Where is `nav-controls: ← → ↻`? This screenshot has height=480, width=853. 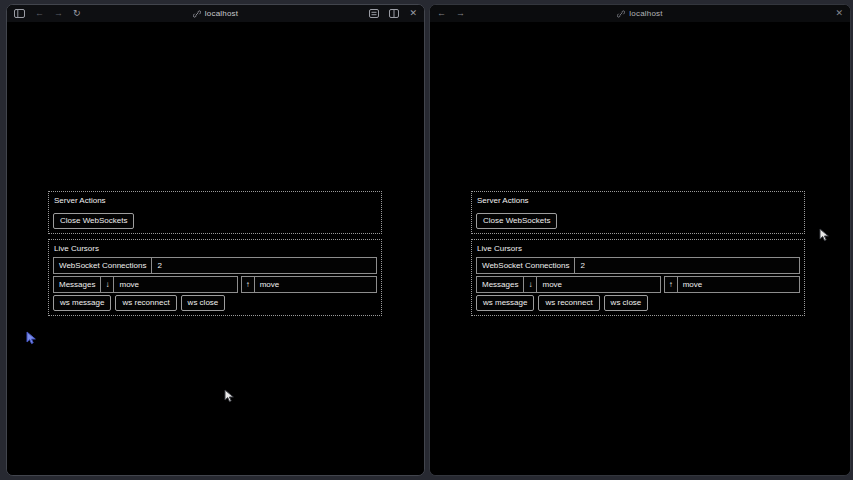 nav-controls: ← → ↻ is located at coordinates (48, 14).